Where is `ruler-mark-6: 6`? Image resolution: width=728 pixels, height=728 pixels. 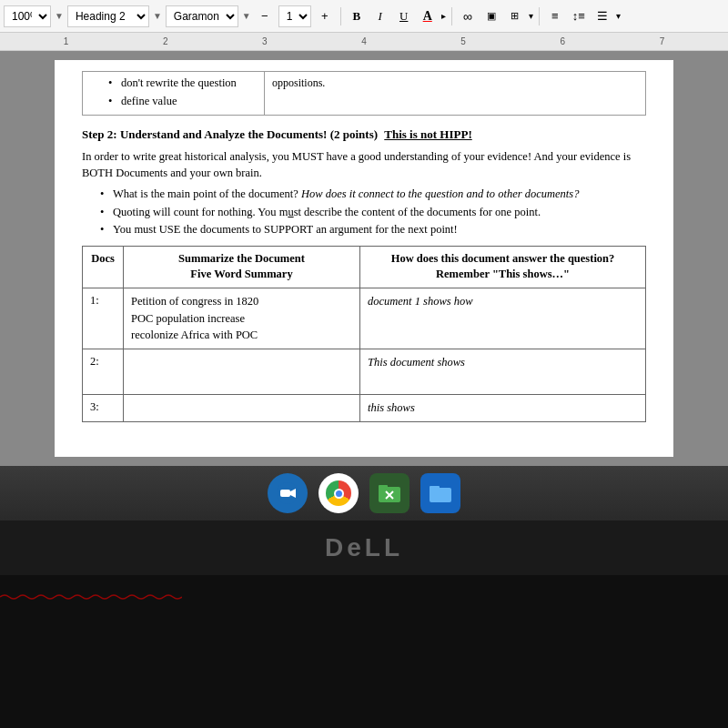 ruler-mark-6: 6 is located at coordinates (562, 42).